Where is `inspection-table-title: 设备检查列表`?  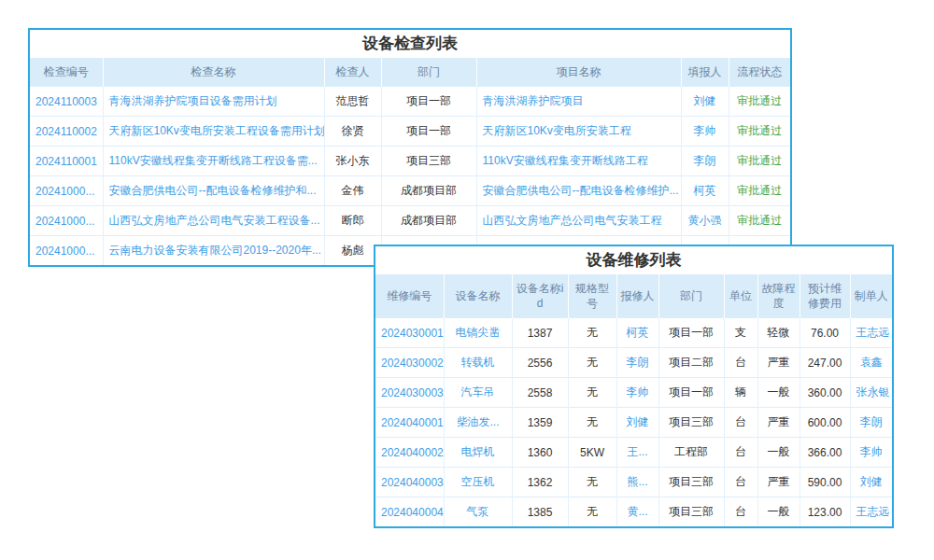 inspection-table-title: 设备检查列表 is located at coordinates (410, 44).